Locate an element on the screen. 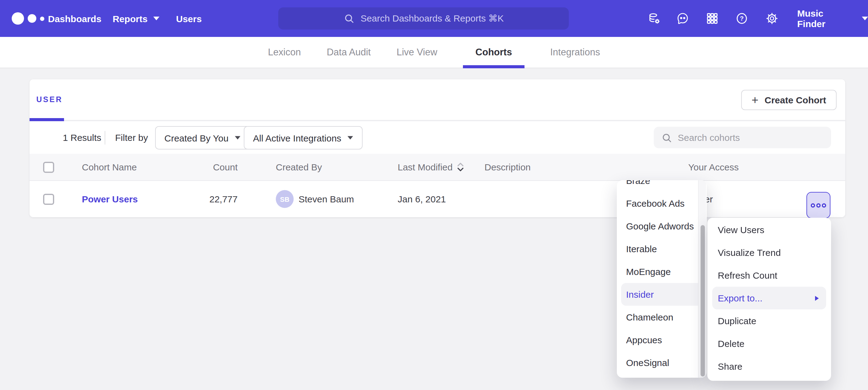  menu-item-view-users: View Users is located at coordinates (769, 230).